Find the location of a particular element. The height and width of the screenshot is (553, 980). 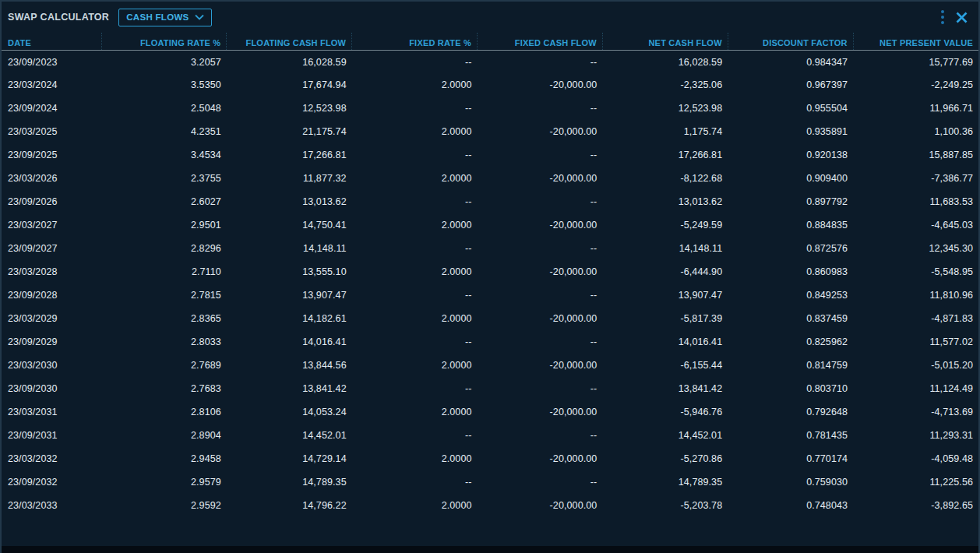

cell-net-present-value: 11,810.96 is located at coordinates (916, 295).